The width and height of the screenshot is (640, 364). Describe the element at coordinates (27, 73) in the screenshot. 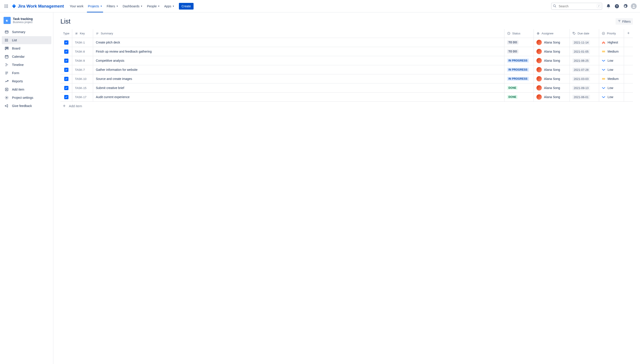

I see `sidebar-item-form: Form` at that location.